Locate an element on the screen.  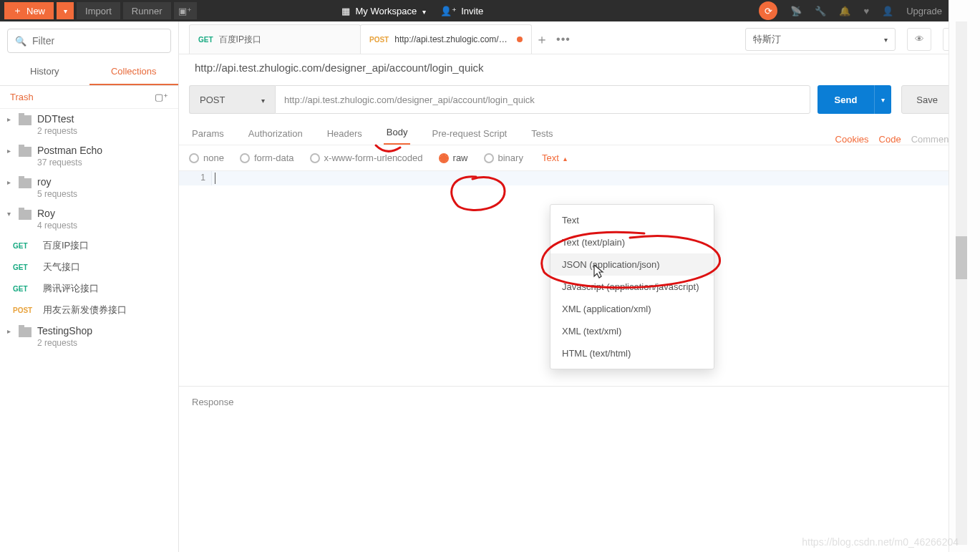
code-link: Code is located at coordinates (891, 139).